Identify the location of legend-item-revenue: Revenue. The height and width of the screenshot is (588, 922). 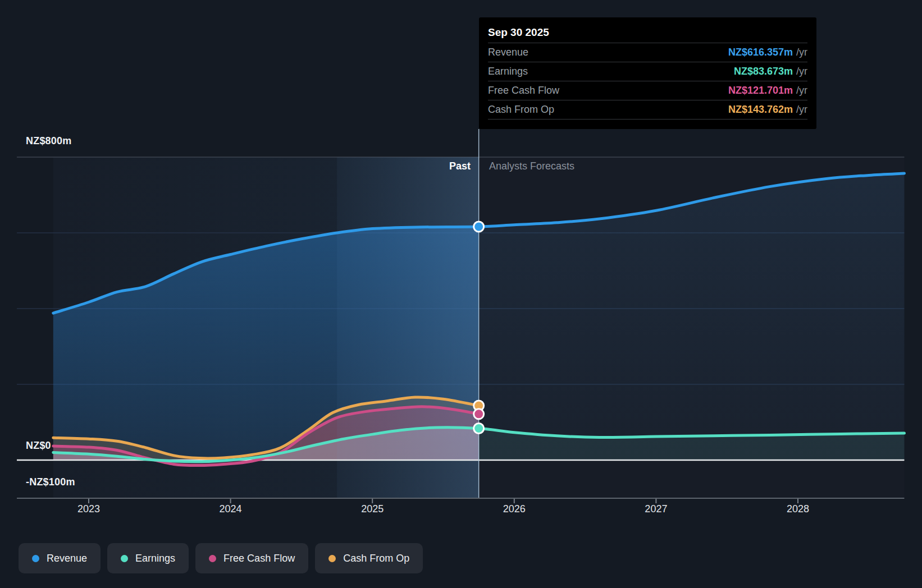
(60, 558).